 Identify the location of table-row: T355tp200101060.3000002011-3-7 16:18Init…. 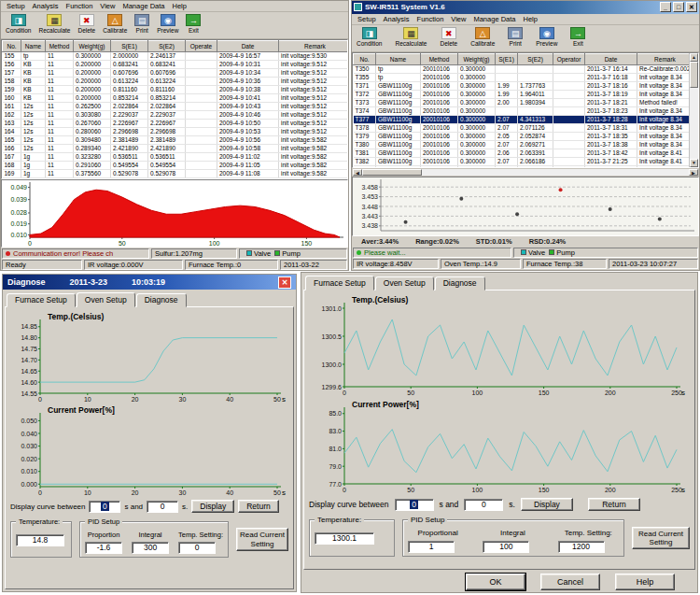
(524, 77).